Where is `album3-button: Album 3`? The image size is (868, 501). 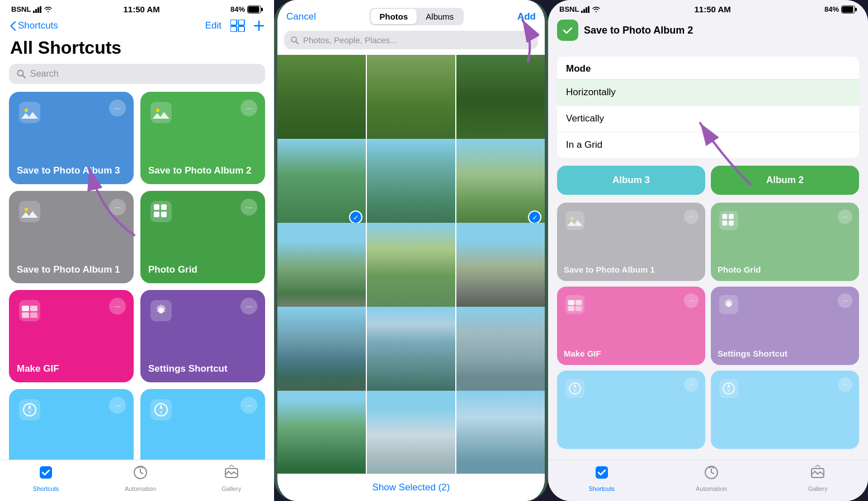
album3-button: Album 3 is located at coordinates (631, 180).